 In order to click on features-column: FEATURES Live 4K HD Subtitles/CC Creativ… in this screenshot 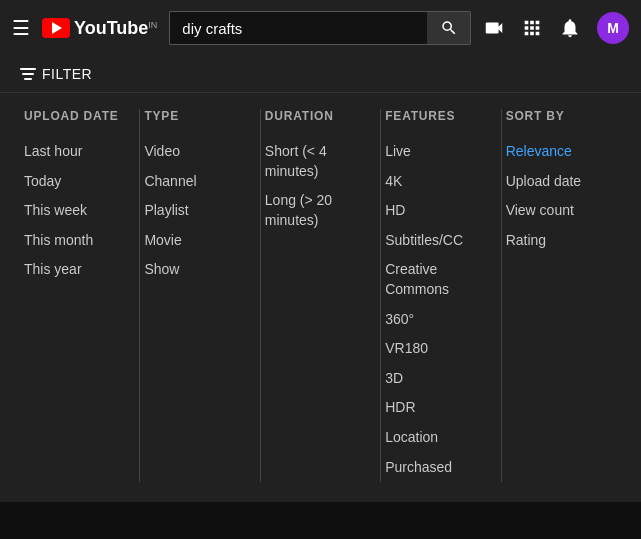, I will do `click(441, 296)`.